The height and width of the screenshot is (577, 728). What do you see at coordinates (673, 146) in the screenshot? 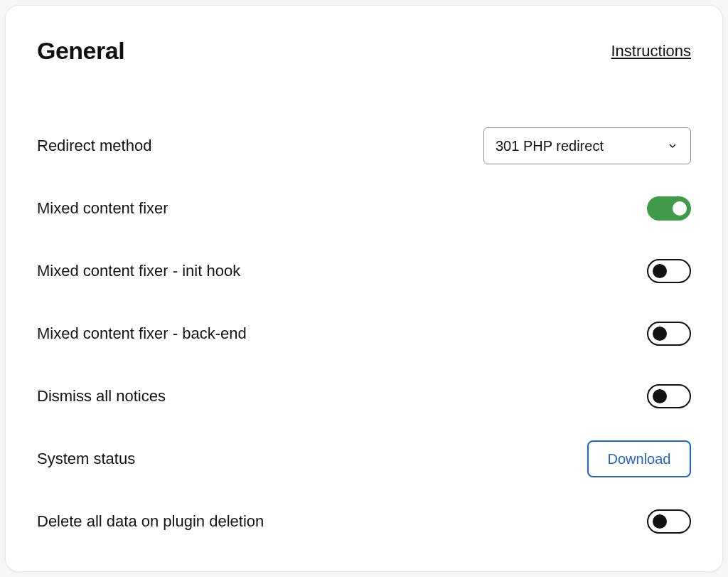
I see `chevron-down-icon` at bounding box center [673, 146].